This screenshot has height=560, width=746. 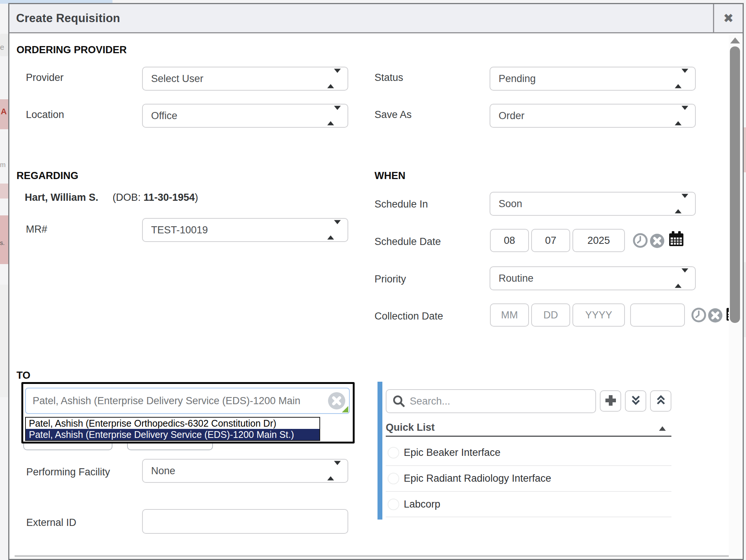 What do you see at coordinates (593, 204) in the screenshot?
I see `schedule-in-select: Soon` at bounding box center [593, 204].